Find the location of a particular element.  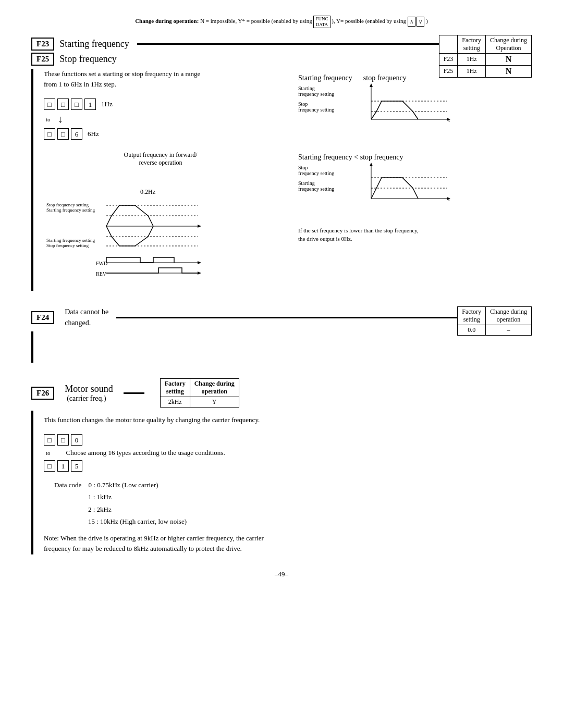

f26-digit-e2: 1 is located at coordinates (63, 466).